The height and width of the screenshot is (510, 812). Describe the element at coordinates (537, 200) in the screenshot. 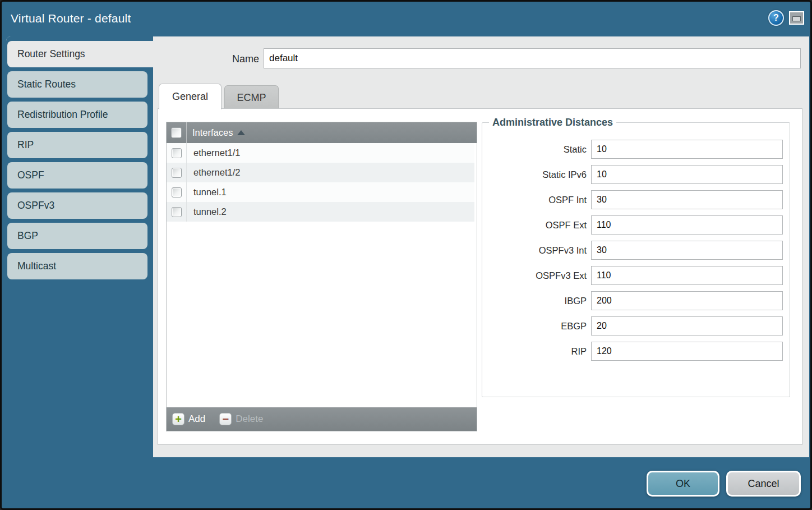

I see `ospf-int-label: OSPF Int` at that location.